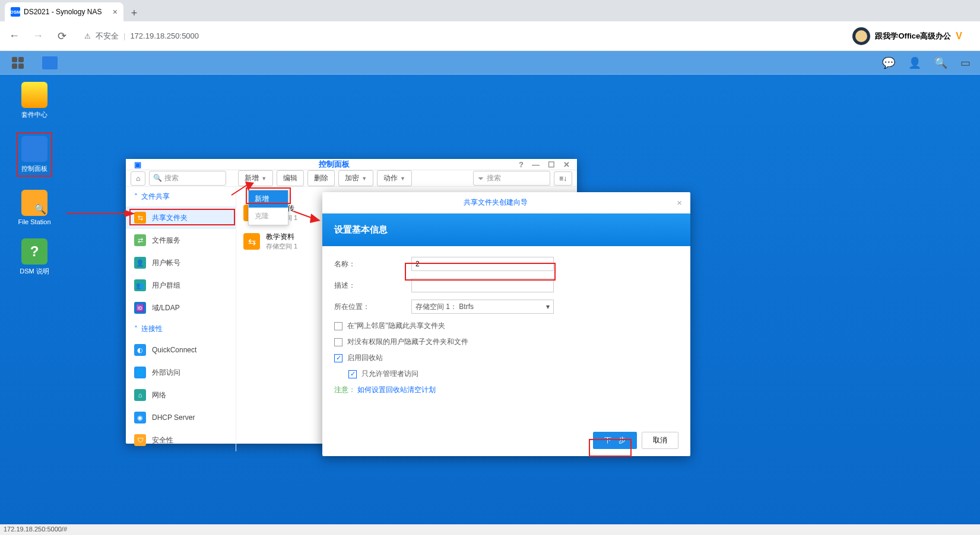  What do you see at coordinates (861, 36) in the screenshot?
I see `avatar-icon` at bounding box center [861, 36].